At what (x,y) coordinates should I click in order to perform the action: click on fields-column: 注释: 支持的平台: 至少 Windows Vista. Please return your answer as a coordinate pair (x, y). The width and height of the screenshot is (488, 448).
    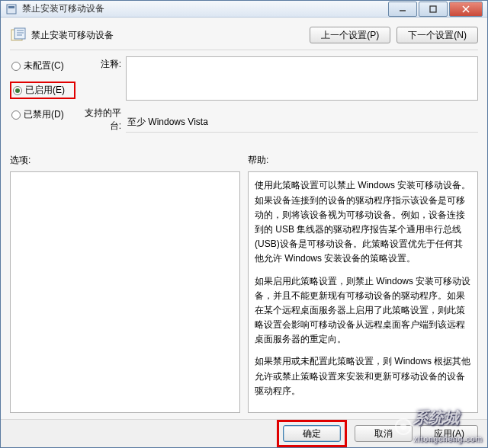
    Looking at the image, I should click on (281, 97).